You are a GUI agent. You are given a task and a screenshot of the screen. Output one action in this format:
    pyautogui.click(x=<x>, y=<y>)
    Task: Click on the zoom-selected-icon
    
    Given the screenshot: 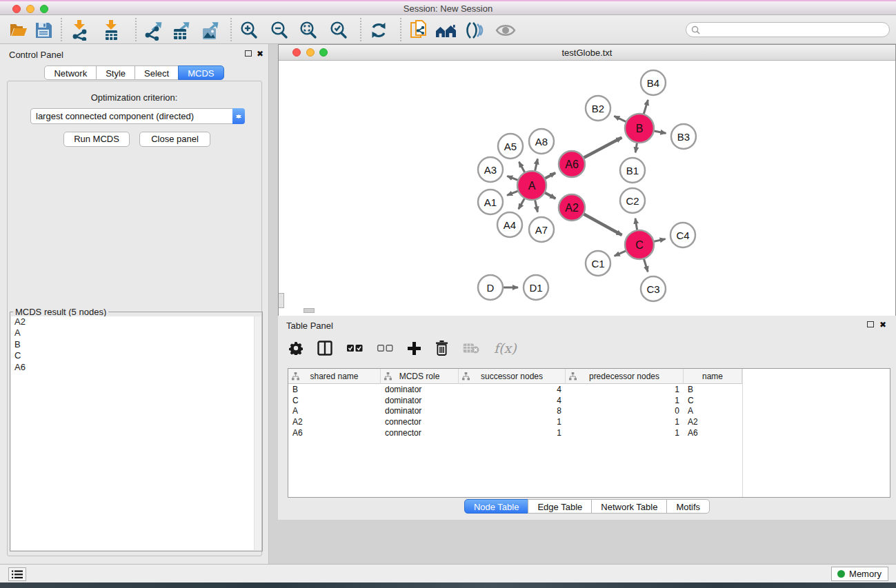 What is the action you would take?
    pyautogui.click(x=339, y=30)
    